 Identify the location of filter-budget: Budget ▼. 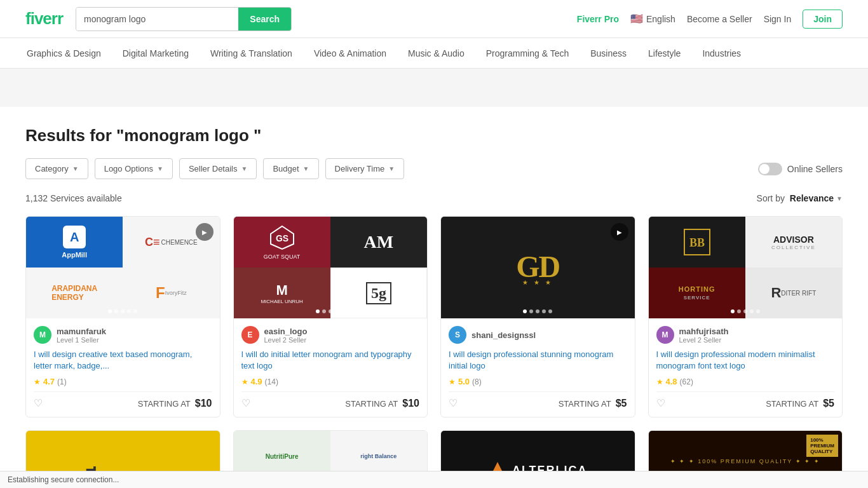
(291, 169).